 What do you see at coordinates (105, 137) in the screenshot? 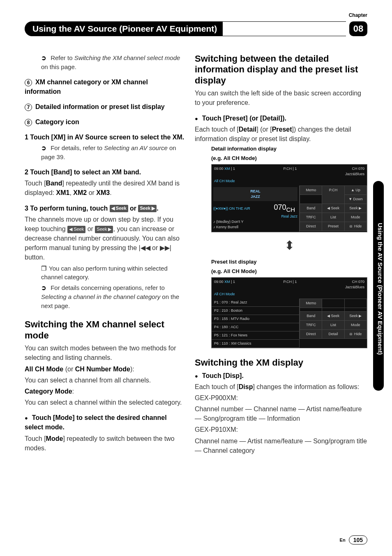
I see `step-1-head: 1 Touch [XM] in AV Source screen to sele…` at bounding box center [105, 137].